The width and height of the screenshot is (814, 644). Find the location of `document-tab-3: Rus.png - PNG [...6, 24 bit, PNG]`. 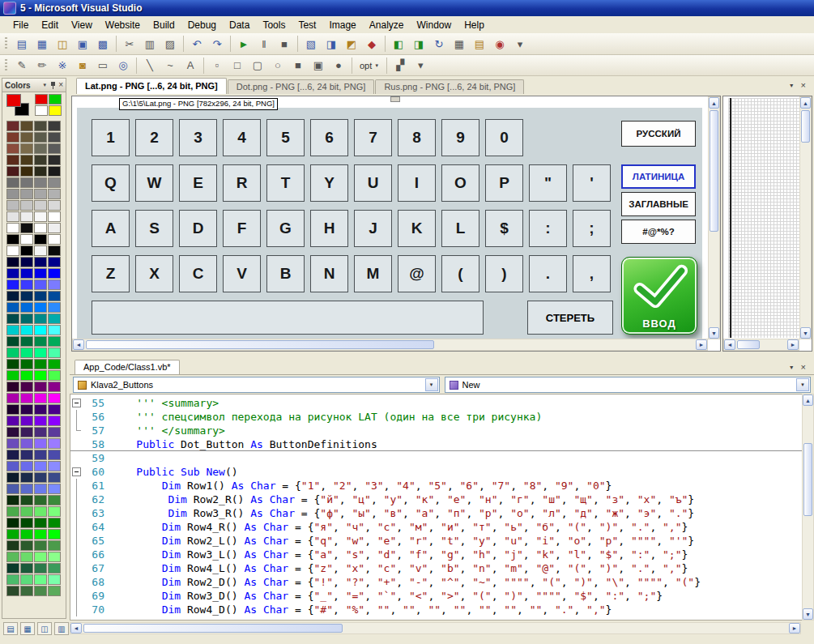

document-tab-3: Rus.png - PNG [...6, 24 bit, PNG] is located at coordinates (450, 87).